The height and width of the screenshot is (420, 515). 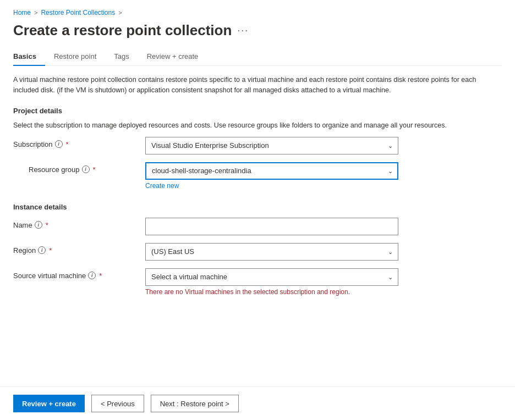 I want to click on resource-group-select: cloud-shell-storage-centralindia, so click(x=272, y=171).